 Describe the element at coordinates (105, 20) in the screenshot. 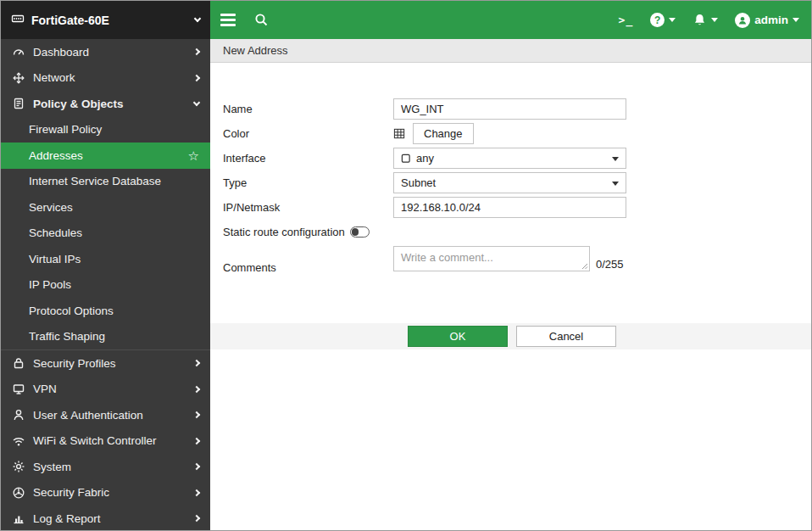

I see `device-selector: FortiGate-60E` at that location.